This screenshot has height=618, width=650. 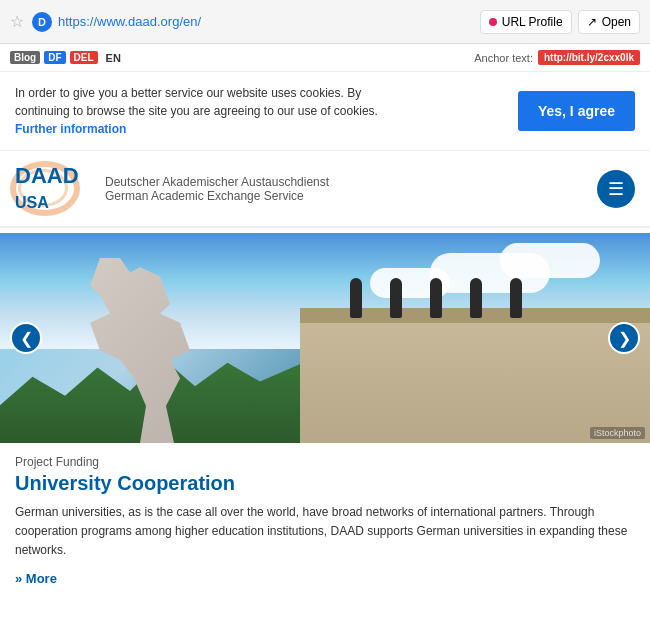 What do you see at coordinates (592, 22) in the screenshot?
I see `external-link-icon: ↗` at bounding box center [592, 22].